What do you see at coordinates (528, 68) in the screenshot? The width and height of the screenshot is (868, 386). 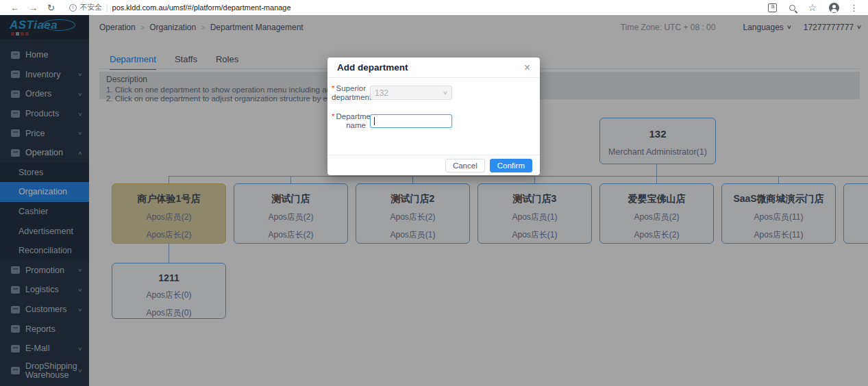 I see `close-icon: ×` at bounding box center [528, 68].